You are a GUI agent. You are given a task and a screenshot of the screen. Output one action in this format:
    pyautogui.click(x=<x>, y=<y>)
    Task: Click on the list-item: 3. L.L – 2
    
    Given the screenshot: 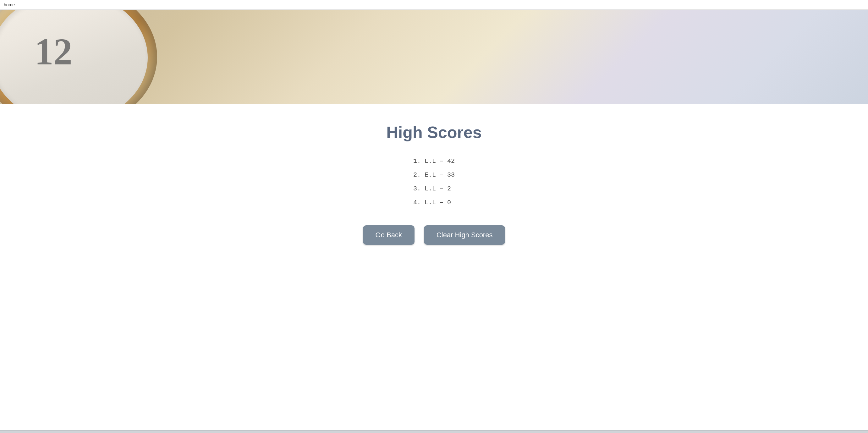 What is the action you would take?
    pyautogui.click(x=434, y=189)
    